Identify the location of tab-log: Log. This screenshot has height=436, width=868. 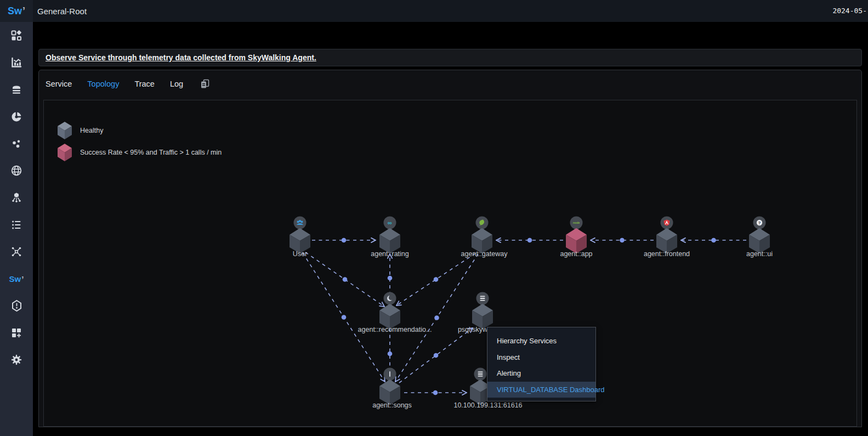
(177, 84).